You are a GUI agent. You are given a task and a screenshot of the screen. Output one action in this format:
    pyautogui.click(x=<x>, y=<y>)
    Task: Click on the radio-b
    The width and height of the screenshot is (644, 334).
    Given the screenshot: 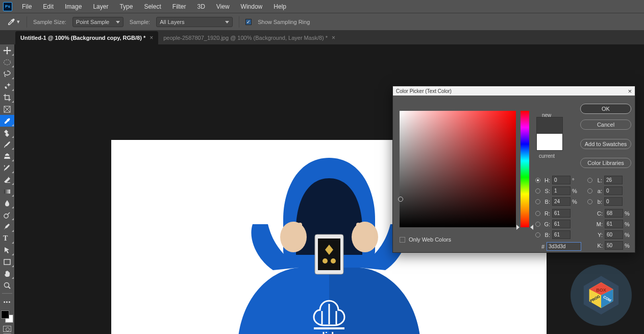 What is the action you would take?
    pyautogui.click(x=538, y=202)
    